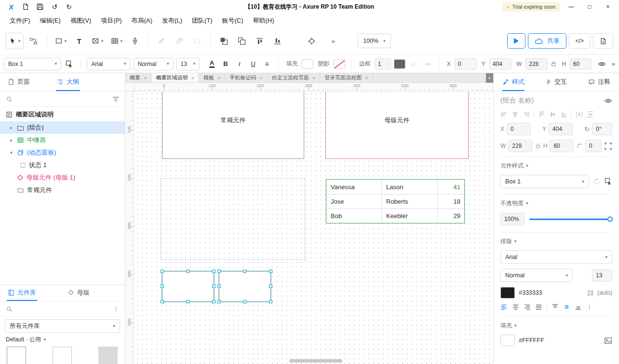  What do you see at coordinates (531, 7) in the screenshot?
I see `trial-badge: ● Trial expiring soon` at bounding box center [531, 7].